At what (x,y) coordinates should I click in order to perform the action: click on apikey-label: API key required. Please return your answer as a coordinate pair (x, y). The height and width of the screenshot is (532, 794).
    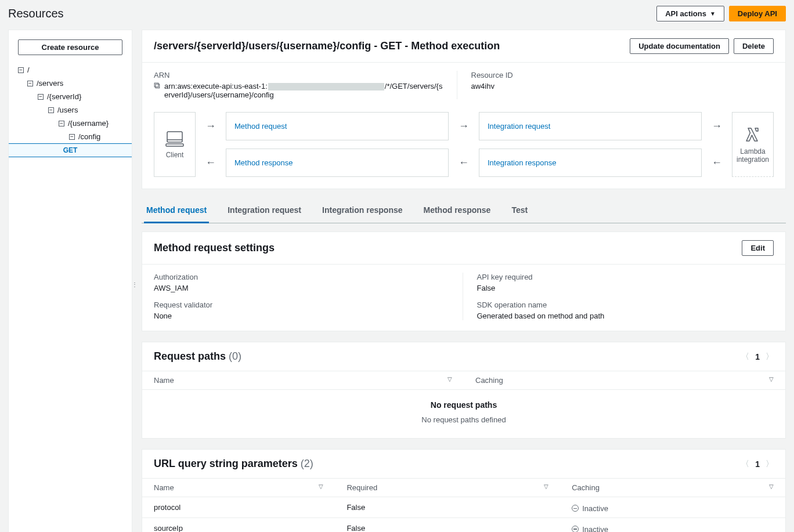
    Looking at the image, I should click on (626, 277).